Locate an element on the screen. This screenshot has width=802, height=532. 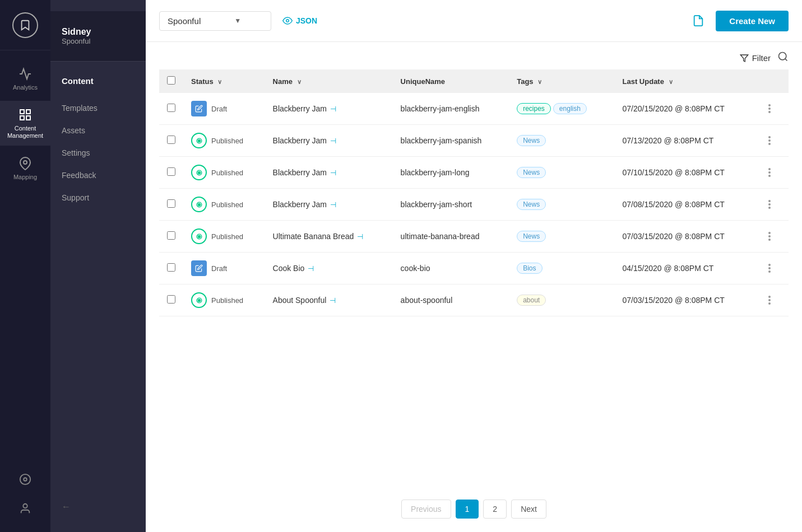
unique-name-cell: about-spoonful is located at coordinates (451, 300).